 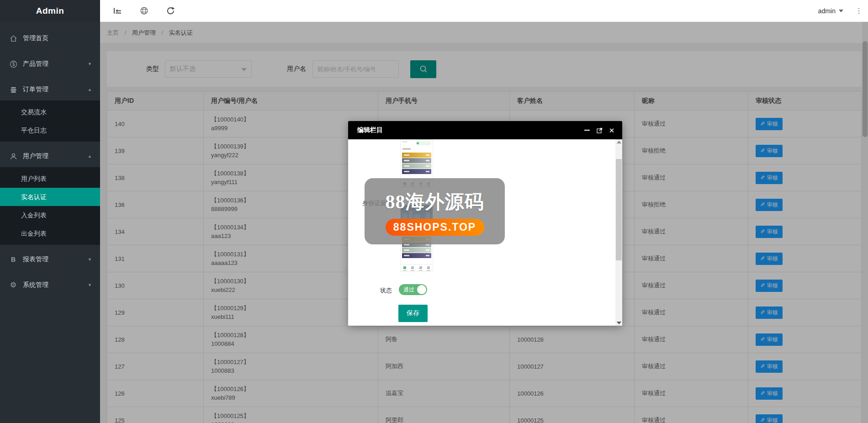 I want to click on sidebar-item-close-log: 平仓日志, so click(x=50, y=130).